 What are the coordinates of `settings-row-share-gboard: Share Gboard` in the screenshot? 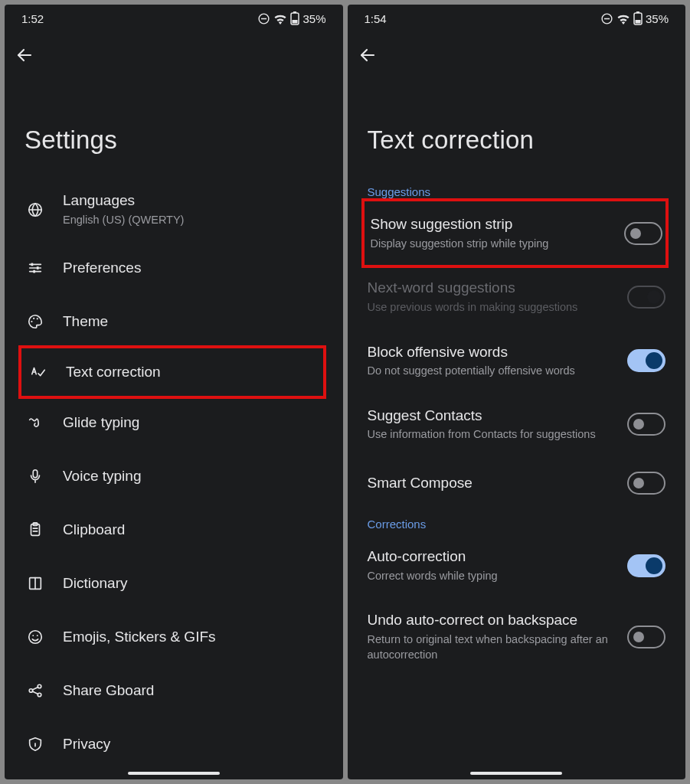 It's located at (174, 691).